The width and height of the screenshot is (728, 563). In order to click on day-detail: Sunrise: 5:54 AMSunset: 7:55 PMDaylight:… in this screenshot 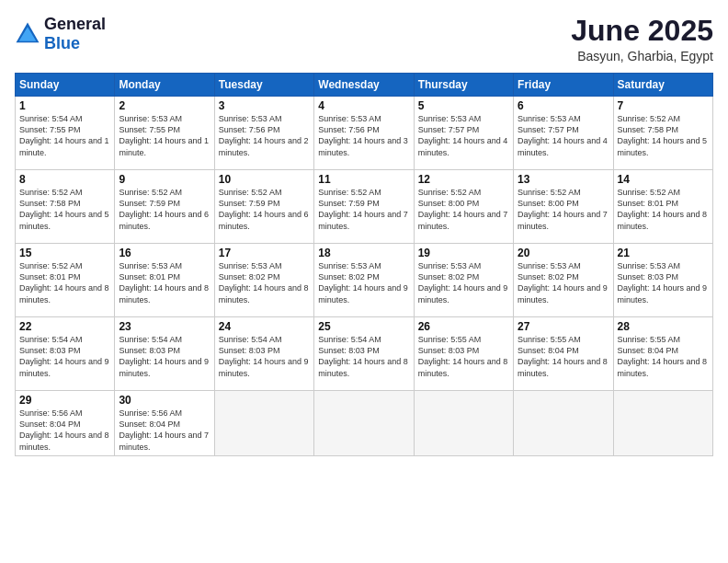, I will do `click(64, 136)`.